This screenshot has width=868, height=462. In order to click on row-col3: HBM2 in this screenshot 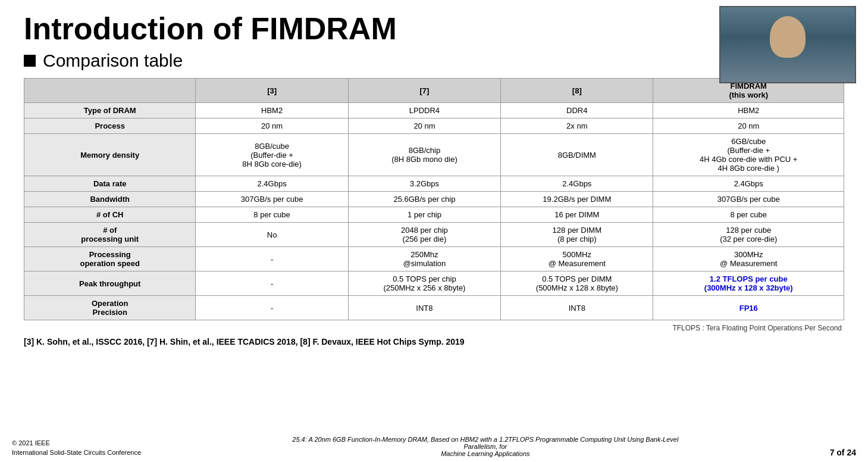, I will do `click(272, 111)`.